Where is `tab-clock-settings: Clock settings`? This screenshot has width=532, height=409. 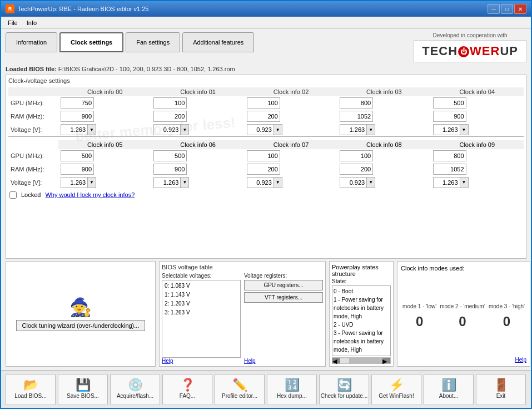 tab-clock-settings: Clock settings is located at coordinates (91, 42).